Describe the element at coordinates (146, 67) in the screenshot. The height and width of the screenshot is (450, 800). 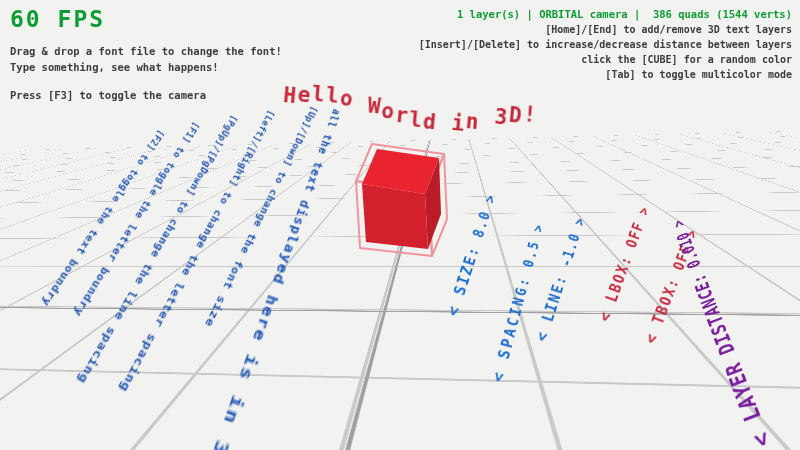
I see `hint-type-something: Type something, see what happens!` at that location.